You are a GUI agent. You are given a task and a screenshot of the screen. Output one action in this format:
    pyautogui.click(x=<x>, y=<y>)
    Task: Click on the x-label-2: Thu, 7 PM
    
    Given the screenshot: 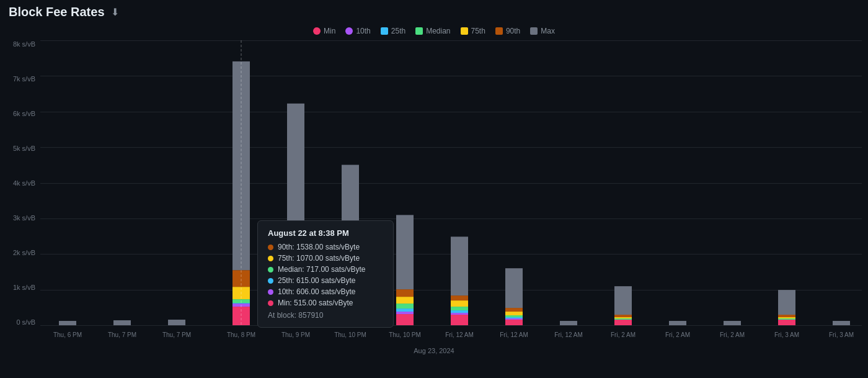 What is the action you would take?
    pyautogui.click(x=177, y=335)
    